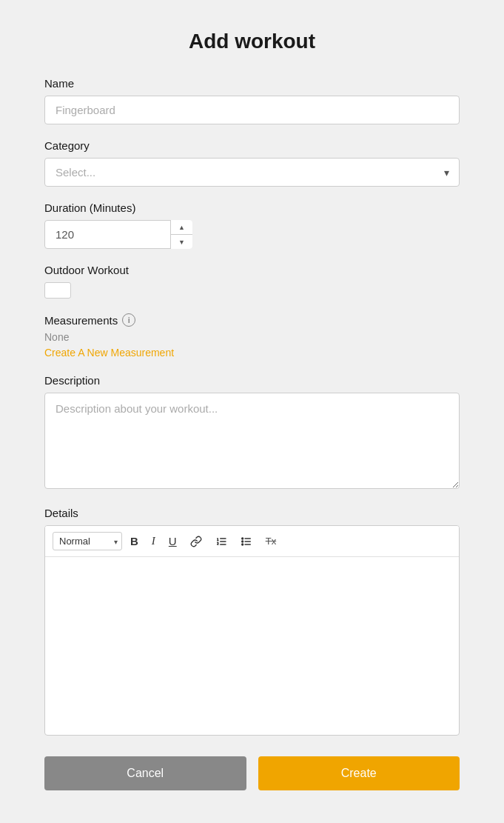 The width and height of the screenshot is (504, 823). What do you see at coordinates (87, 541) in the screenshot?
I see `style-select: Normal Heading 1 Heading 2 Heading 3` at bounding box center [87, 541].